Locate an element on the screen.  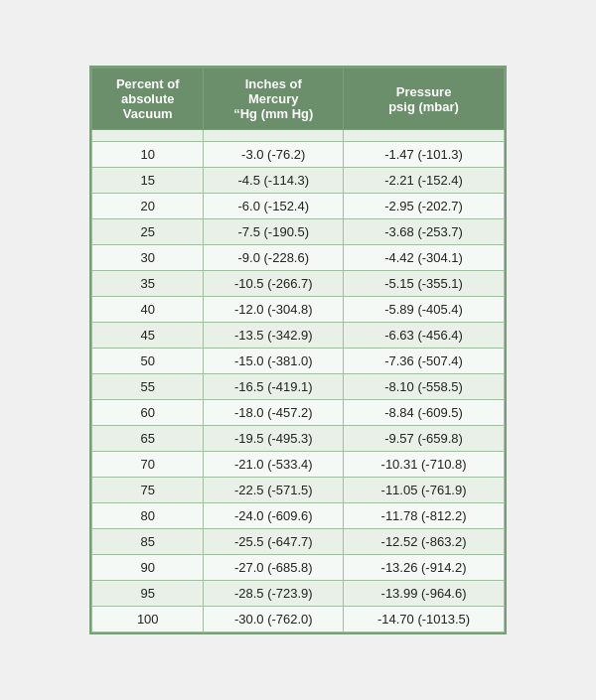
table-row: 20-6.0 (-152.4)-2.95 (-202.7) is located at coordinates (298, 207).